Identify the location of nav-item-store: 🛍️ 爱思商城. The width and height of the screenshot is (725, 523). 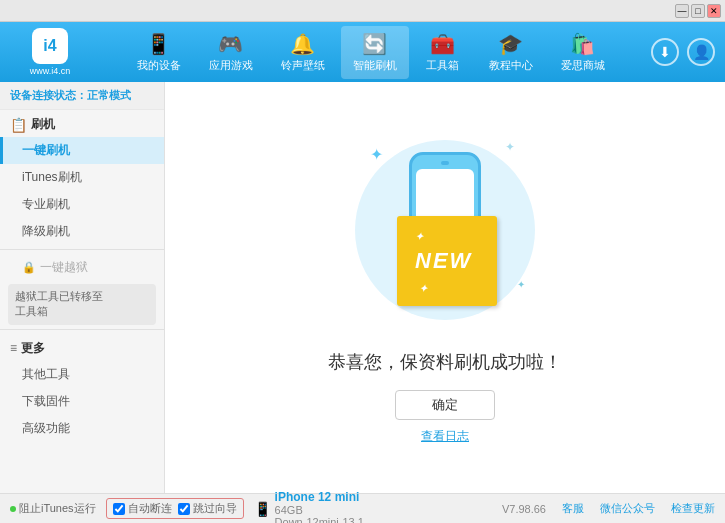
(583, 52).